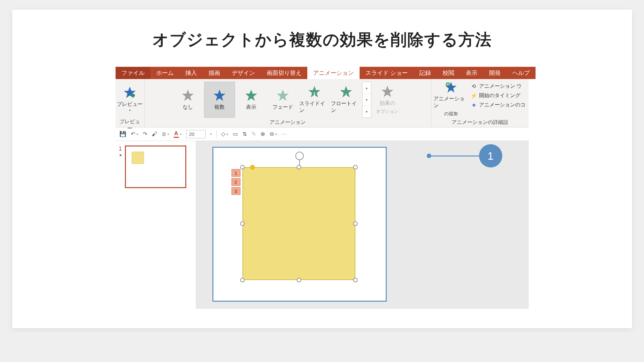  What do you see at coordinates (387, 103) in the screenshot?
I see `effect-options-label: 効果の` at bounding box center [387, 103].